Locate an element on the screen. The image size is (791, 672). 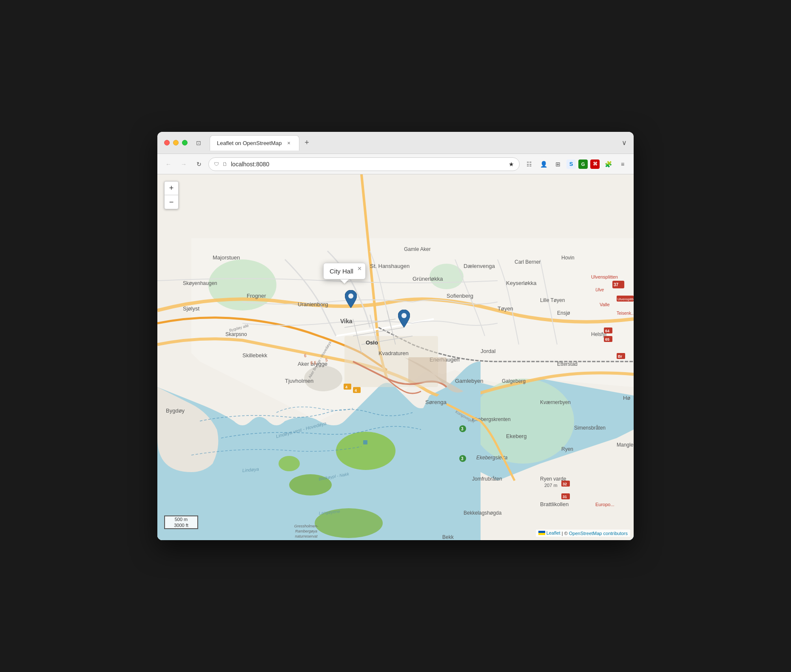
tab-bar: Leaflet on OpenStreetMap ✕ + is located at coordinates (413, 143).